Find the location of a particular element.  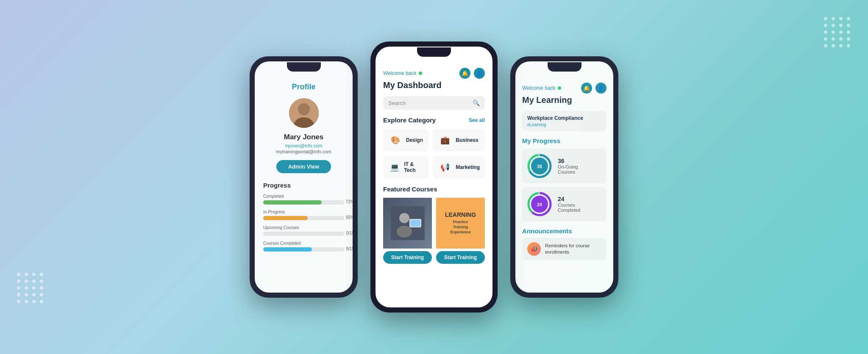

notification-icon: 🔔 is located at coordinates (465, 73).